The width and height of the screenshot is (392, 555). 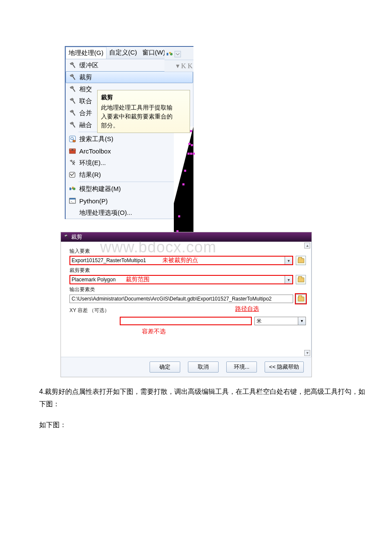 What do you see at coordinates (130, 139) in the screenshot?
I see `geoprocessing-dropdown: 缓冲区 裁剪 相交 联合 合并 融合 搜索工具(S) ArcTool` at bounding box center [130, 139].